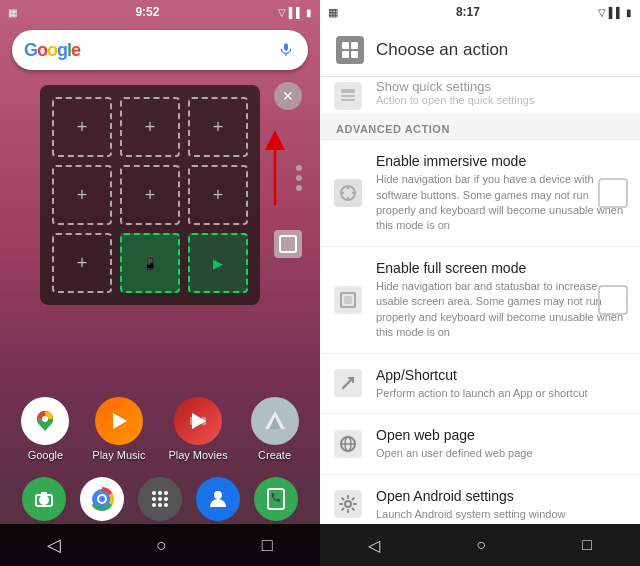  Describe the element at coordinates (218, 499) in the screenshot. I see `dock-contacts` at that location.